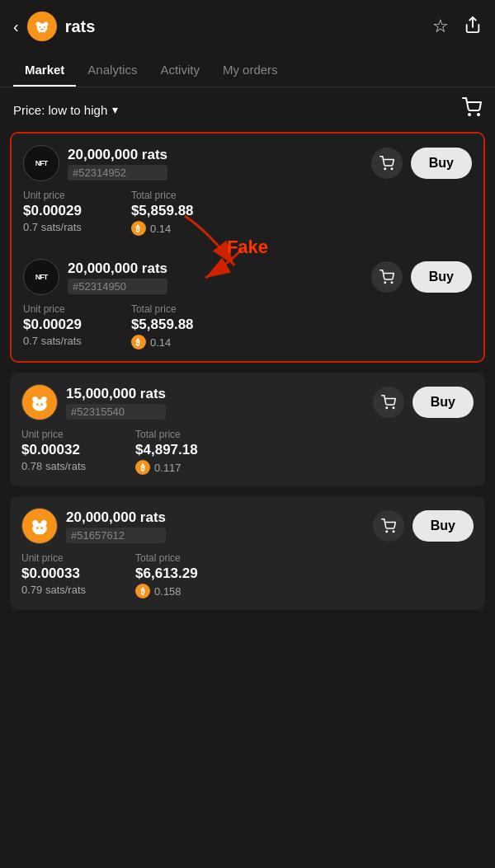 This screenshot has height=868, width=495. Describe the element at coordinates (54, 575) in the screenshot. I see `unit-price-group: Unit price $0.00033 0.79 sats/rats` at that location.